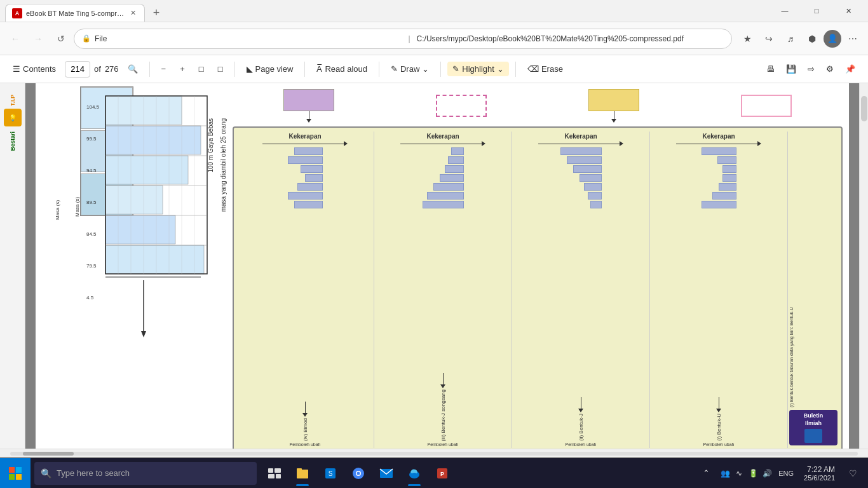 The height and width of the screenshot is (488, 868). Describe the element at coordinates (501, 69) in the screenshot. I see `highlight-chevron: ⌄` at that location.